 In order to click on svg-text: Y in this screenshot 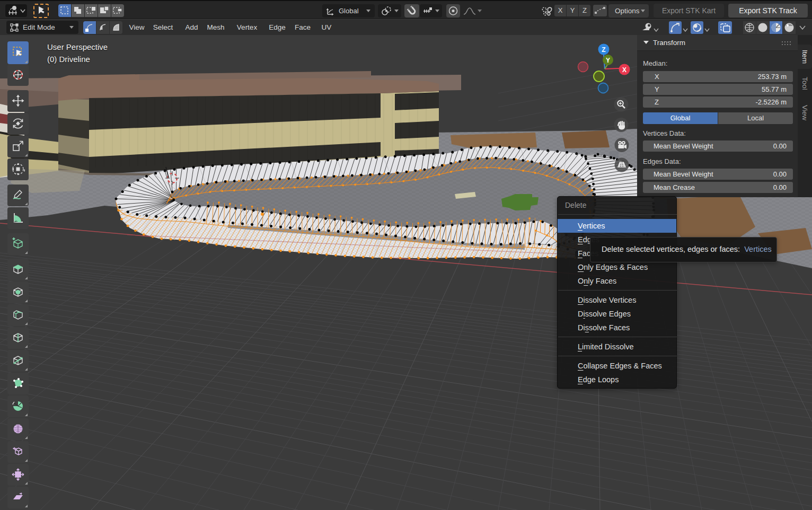, I will do `click(608, 60)`.